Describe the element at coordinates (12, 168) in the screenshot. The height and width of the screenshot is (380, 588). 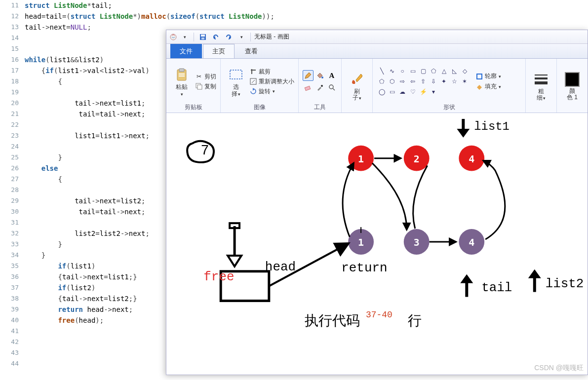
I see `line-number: 26` at that location.